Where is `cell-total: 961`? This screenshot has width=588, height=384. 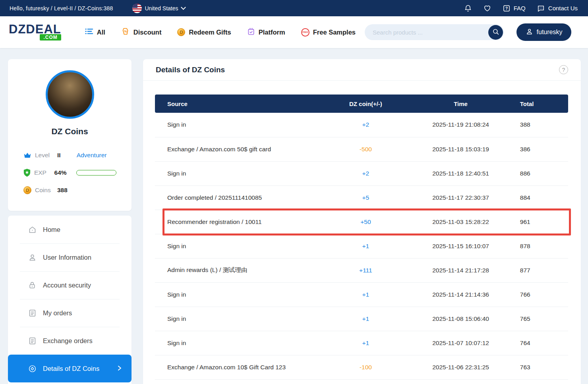
cell-total: 961 is located at coordinates (541, 222).